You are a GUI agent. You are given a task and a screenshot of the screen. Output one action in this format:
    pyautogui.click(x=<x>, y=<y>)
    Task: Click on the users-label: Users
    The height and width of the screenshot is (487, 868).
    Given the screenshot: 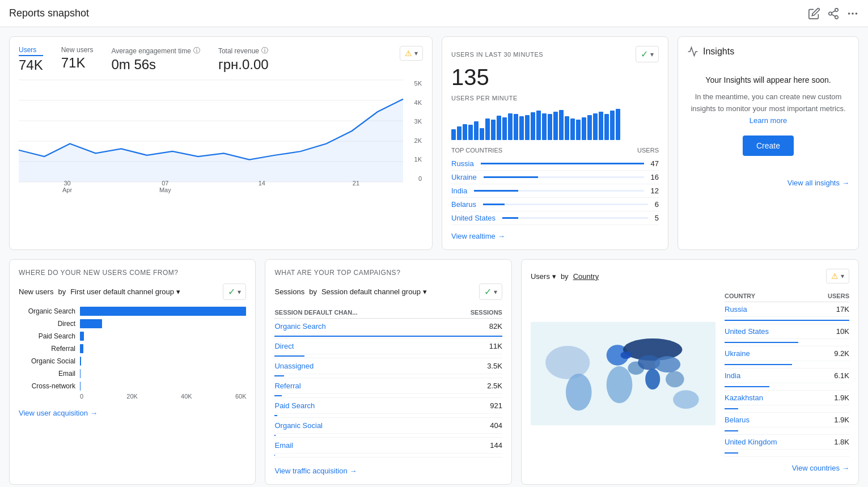 What is the action you would take?
    pyautogui.click(x=31, y=51)
    